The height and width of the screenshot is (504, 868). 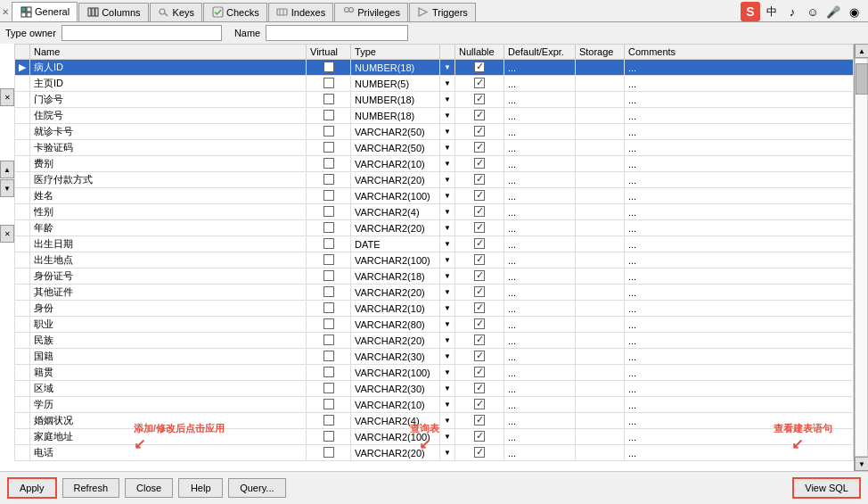 I want to click on right-scrollbar: ▲ ▼, so click(x=861, y=257).